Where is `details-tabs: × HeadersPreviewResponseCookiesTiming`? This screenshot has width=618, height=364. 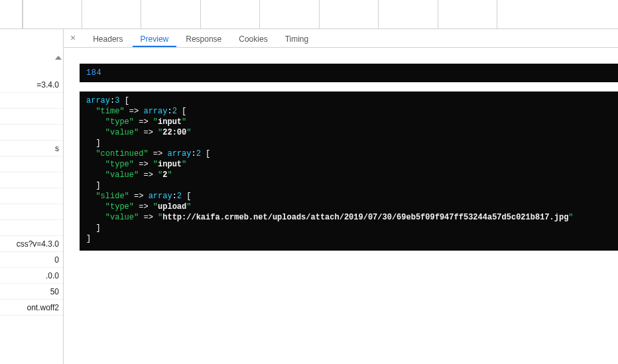
details-tabs: × HeadersPreviewResponseCookiesTiming is located at coordinates (341, 38).